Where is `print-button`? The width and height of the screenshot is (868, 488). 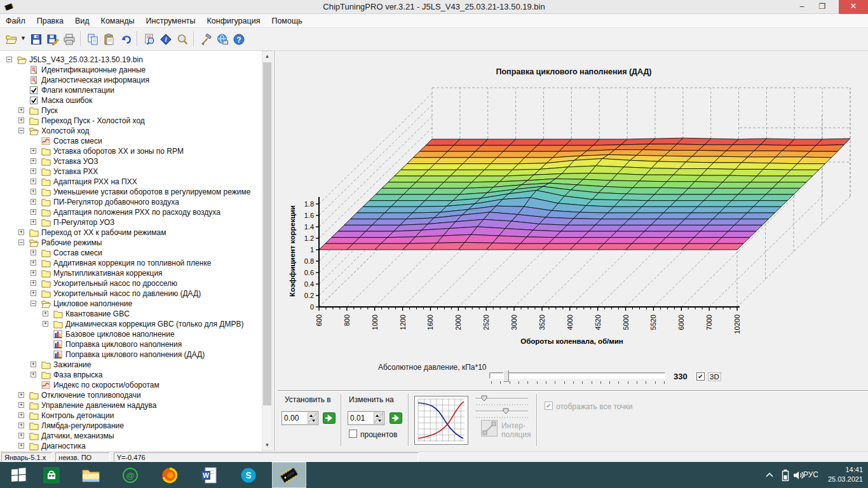
print-button is located at coordinates (69, 39).